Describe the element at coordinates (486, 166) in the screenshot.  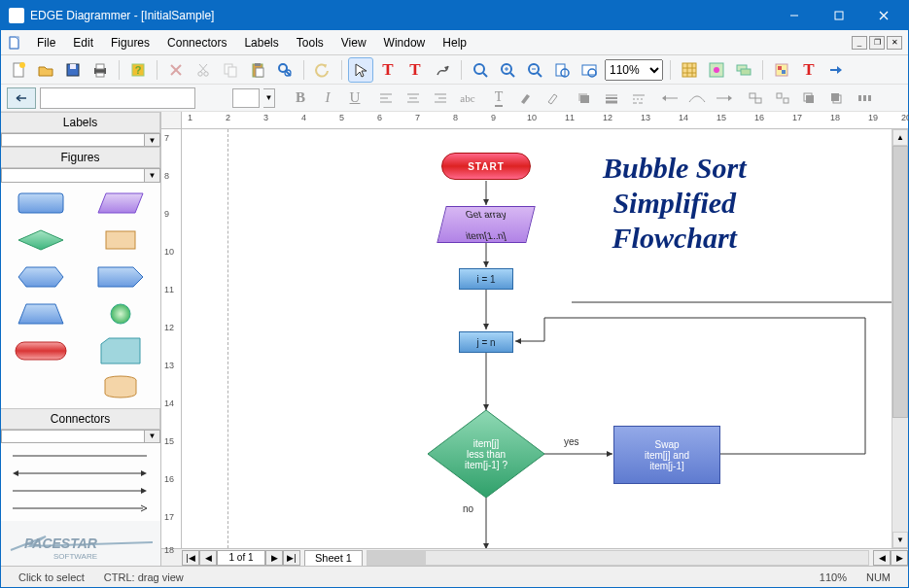
I see `start-node: START` at that location.